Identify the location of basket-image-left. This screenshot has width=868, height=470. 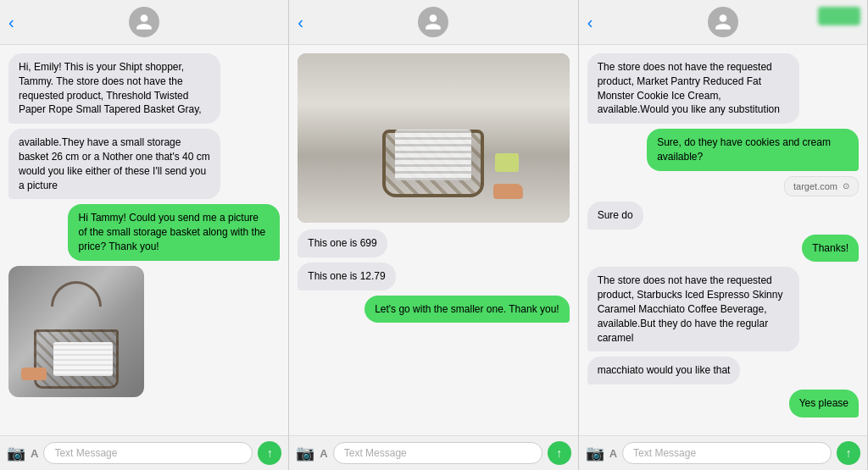
(76, 332).